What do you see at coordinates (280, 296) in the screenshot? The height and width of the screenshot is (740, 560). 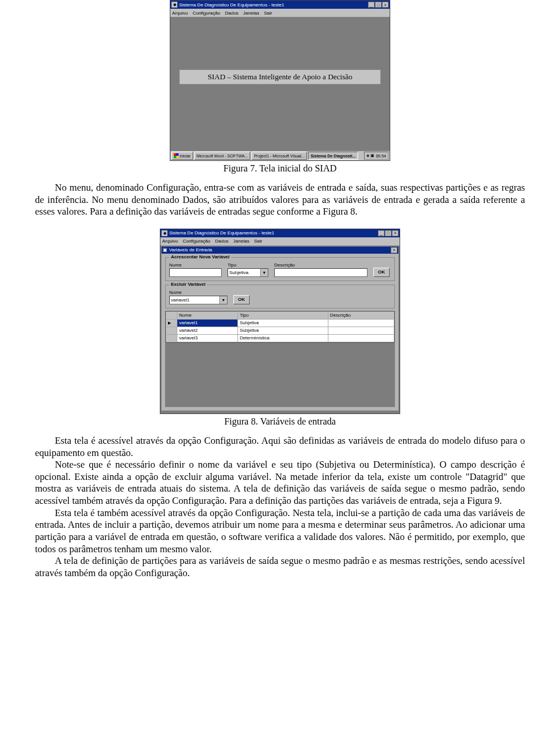 I see `group-excluir: Excluir Variável Nome variavel1 ▼ OK` at bounding box center [280, 296].